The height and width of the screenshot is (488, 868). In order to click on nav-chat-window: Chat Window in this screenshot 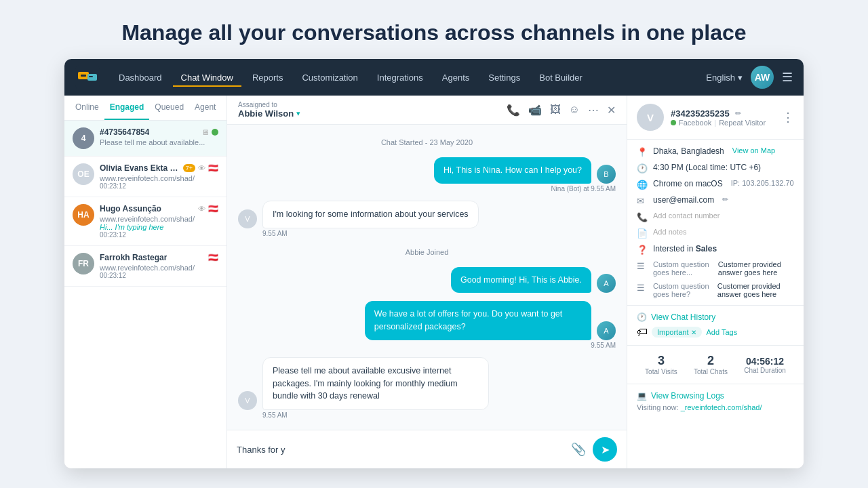, I will do `click(208, 77)`.